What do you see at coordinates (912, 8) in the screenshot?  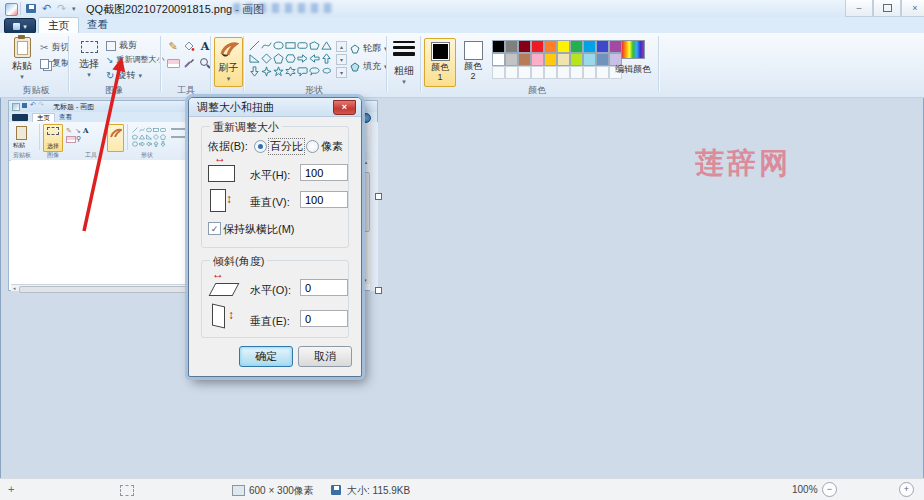 I see `close-button: ×` at bounding box center [912, 8].